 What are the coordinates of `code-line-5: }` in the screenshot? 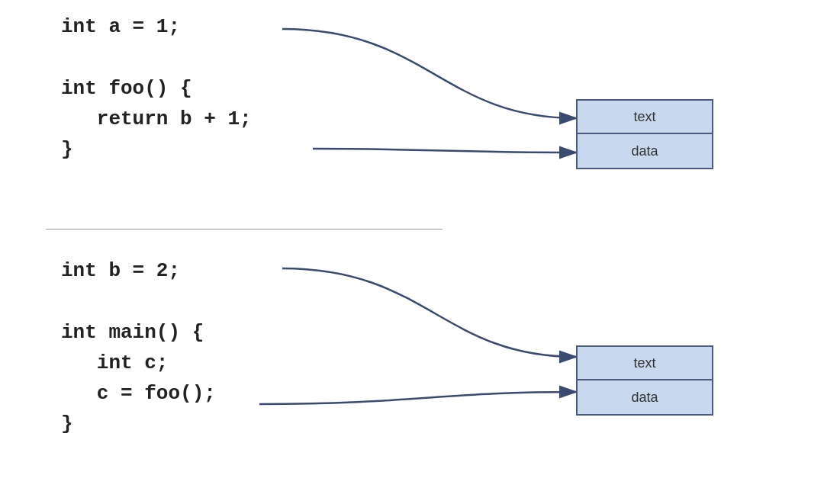 It's located at (156, 149).